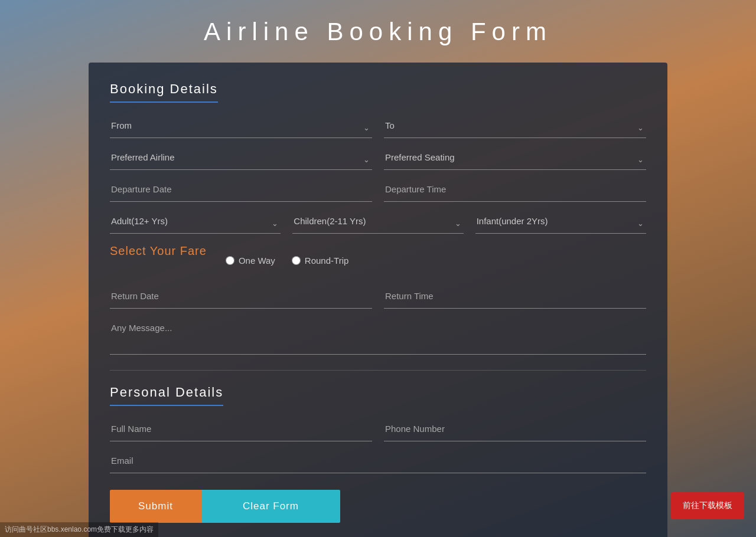  What do you see at coordinates (156, 506) in the screenshot?
I see `submit-button: Submit` at bounding box center [156, 506].